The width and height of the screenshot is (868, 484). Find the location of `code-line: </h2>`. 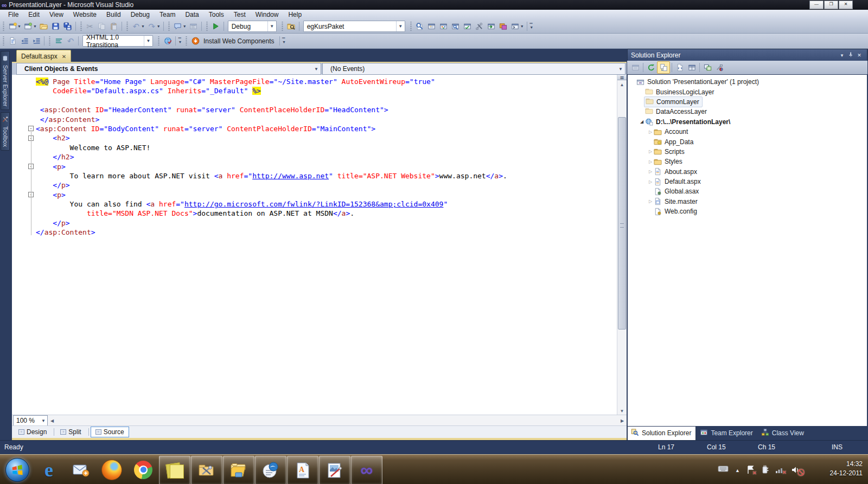

code-line: </h2> is located at coordinates (315, 157).